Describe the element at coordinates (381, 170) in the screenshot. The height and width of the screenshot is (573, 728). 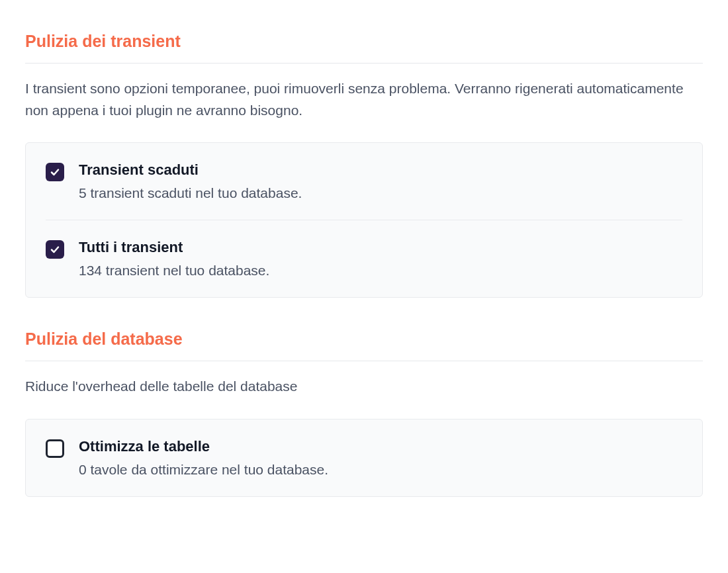
I see `option-label-expired-transients: Transient scaduti` at that location.